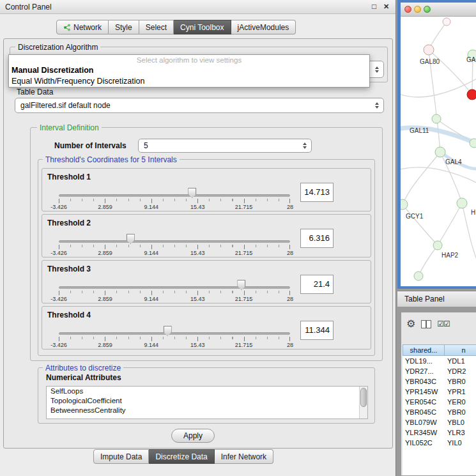 This screenshot has height=476, width=476. I want to click on tab-label: Discretize Data, so click(181, 457).